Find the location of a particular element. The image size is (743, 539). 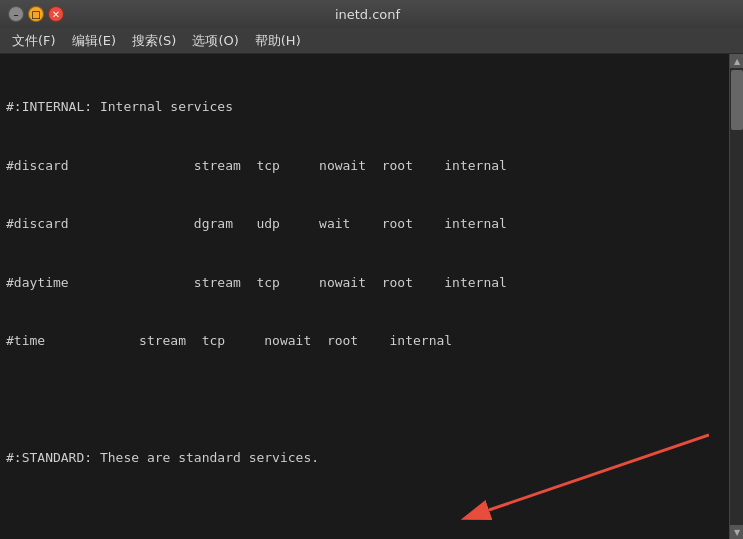

scrollbar: ▲ ▼ is located at coordinates (736, 296).